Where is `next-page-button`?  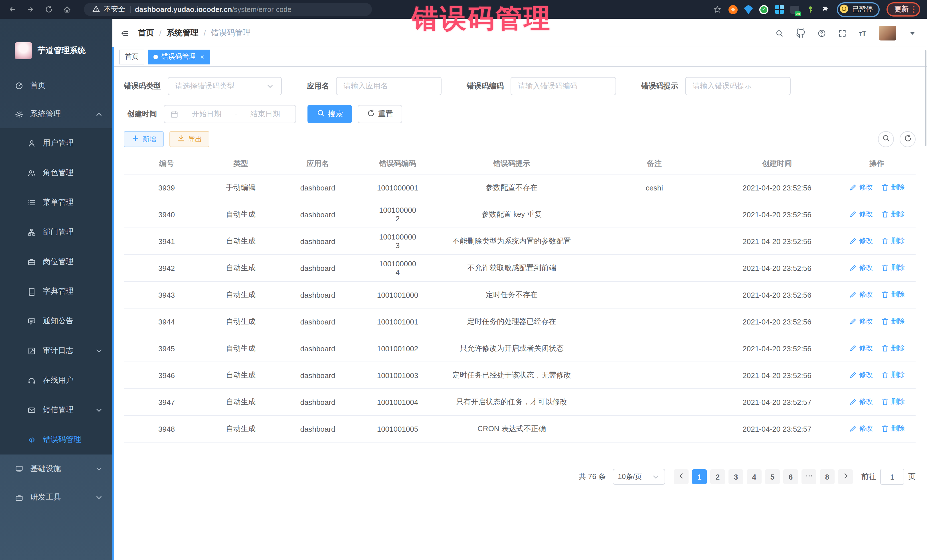 next-page-button is located at coordinates (845, 477).